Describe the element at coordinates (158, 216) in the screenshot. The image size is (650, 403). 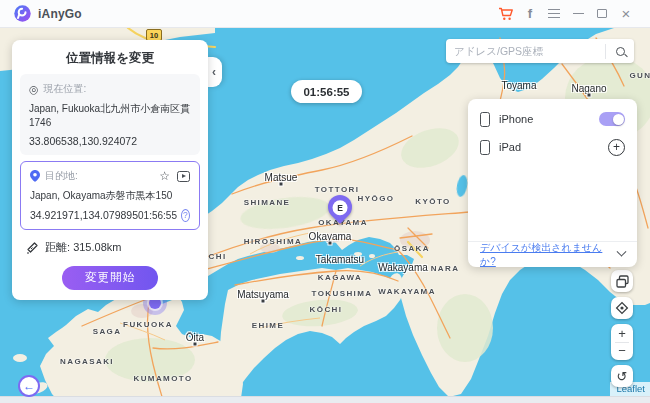
I see `destination-timer: 01:56:55` at that location.